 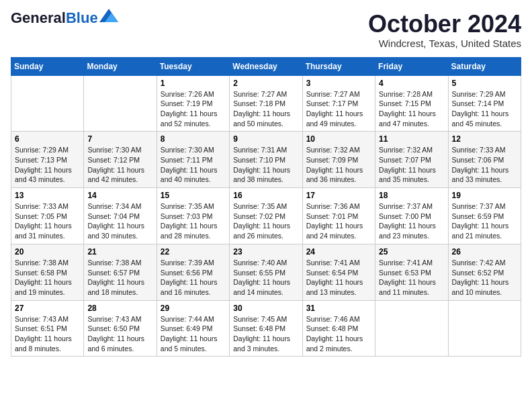 I want to click on logo-text: GeneralBlue, so click(x=54, y=18).